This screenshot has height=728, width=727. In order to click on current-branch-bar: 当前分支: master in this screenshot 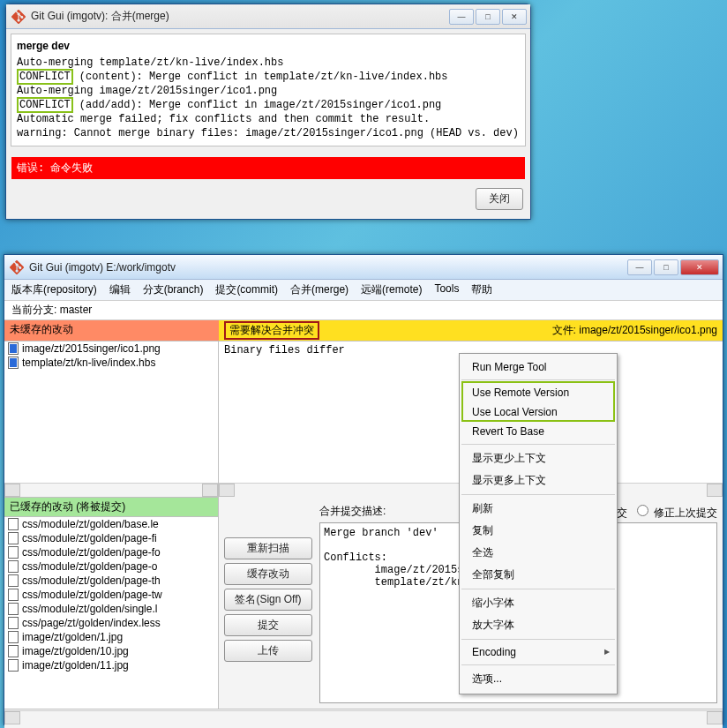, I will do `click(364, 311)`.